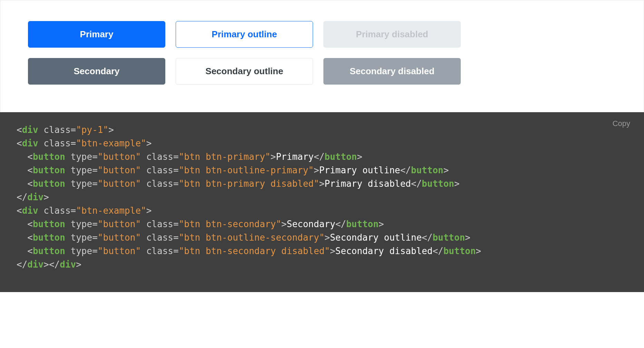 The image size is (644, 348). Describe the element at coordinates (322, 71) in the screenshot. I see `button-row-secondary: Secondary Secondary outline Secondary di…` at that location.